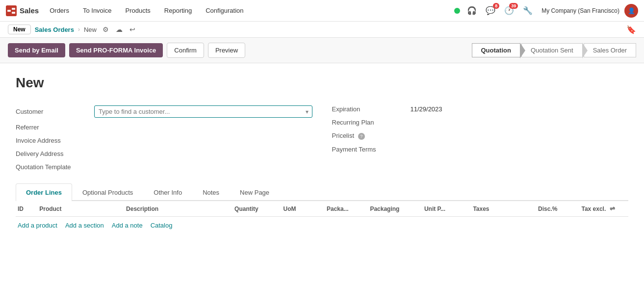  I want to click on quotation-template-input, so click(203, 167).